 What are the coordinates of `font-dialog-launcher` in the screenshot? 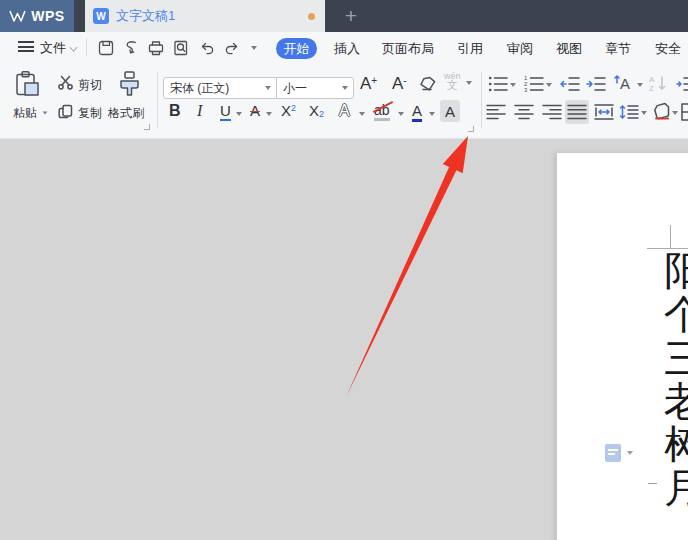 It's located at (471, 129).